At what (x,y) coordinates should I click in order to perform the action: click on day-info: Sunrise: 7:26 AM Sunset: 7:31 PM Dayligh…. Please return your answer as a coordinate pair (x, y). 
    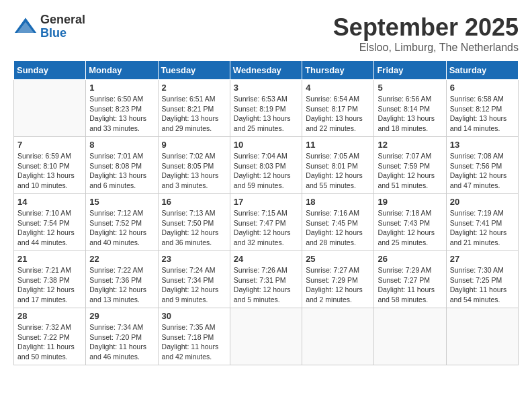
    Looking at the image, I should click on (266, 285).